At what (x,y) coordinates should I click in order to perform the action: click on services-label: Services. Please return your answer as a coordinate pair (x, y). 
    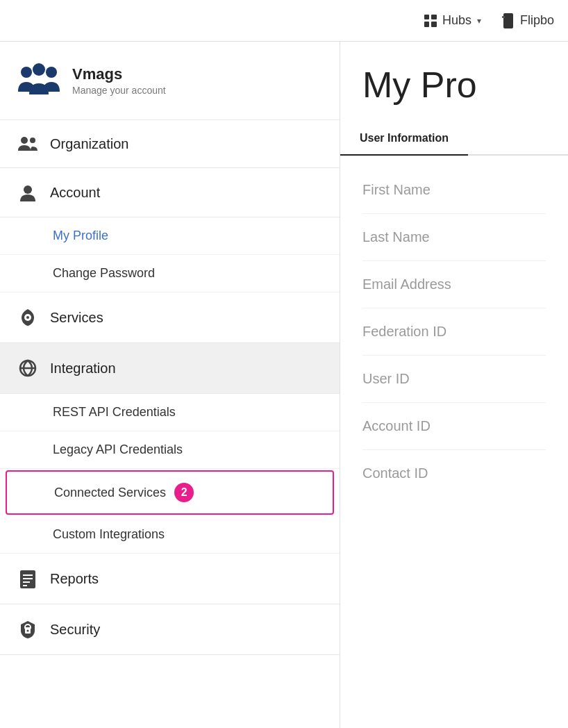
    Looking at the image, I should click on (76, 318).